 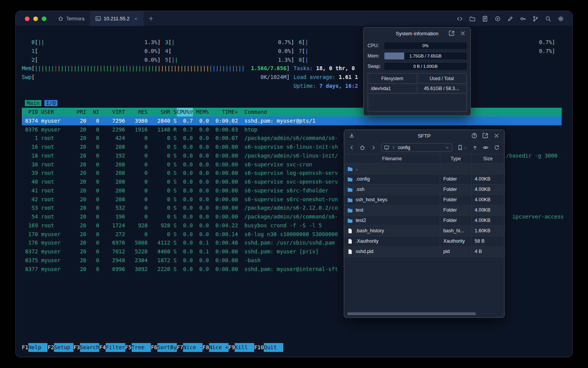 I want to click on file-column-header: Type, so click(x=456, y=159).